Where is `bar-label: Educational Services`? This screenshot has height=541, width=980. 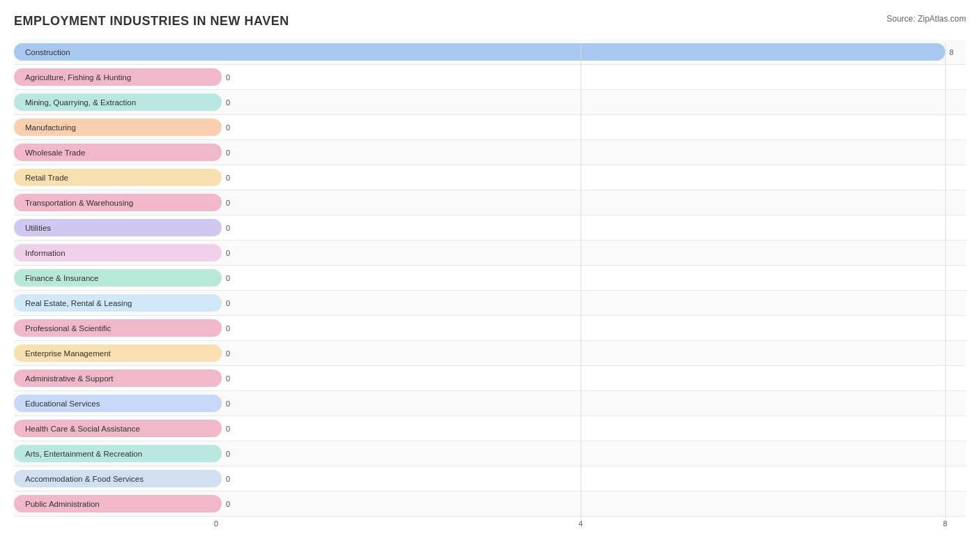 bar-label: Educational Services is located at coordinates (63, 404).